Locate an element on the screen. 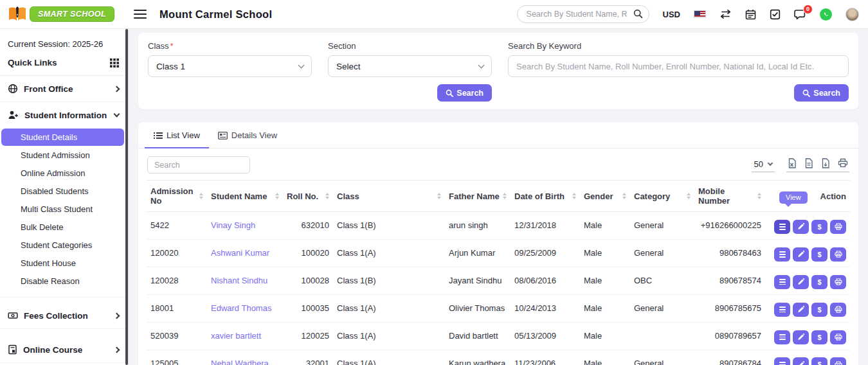 The height and width of the screenshot is (365, 868). student-name-cell: Nehal Wadhera is located at coordinates (245, 357).